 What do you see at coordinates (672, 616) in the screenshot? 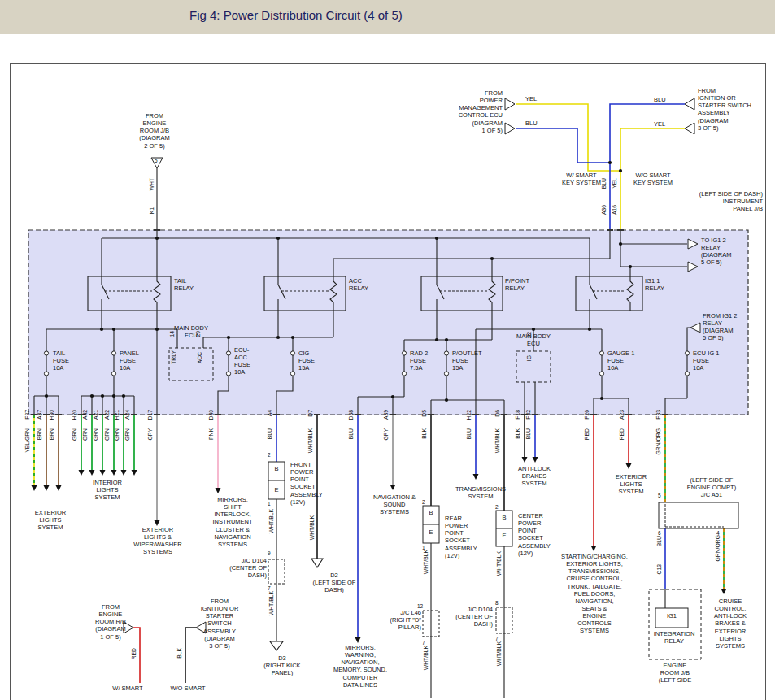
I see `ig1-box-label: IG1` at bounding box center [672, 616].